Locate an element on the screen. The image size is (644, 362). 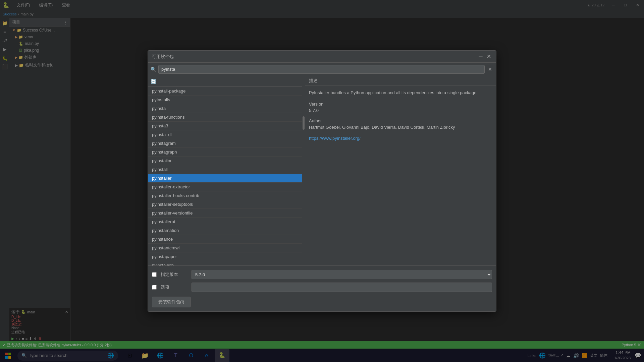
package-list-item: pyinstall-package is located at coordinates (225, 91).